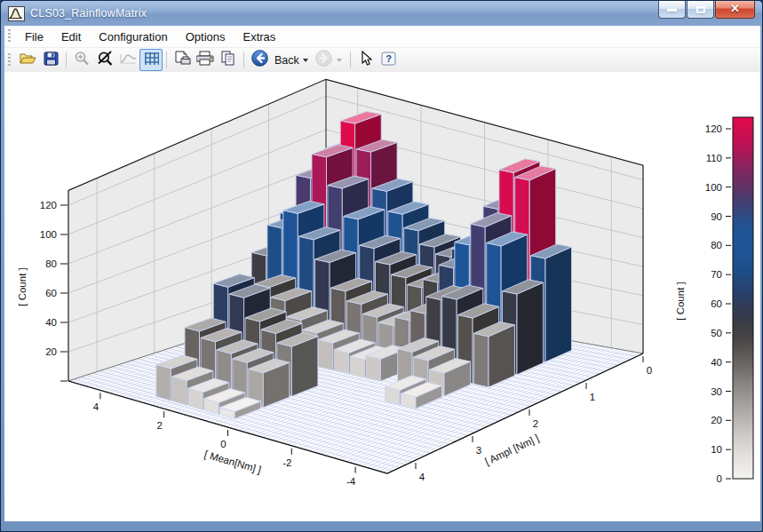 The height and width of the screenshot is (532, 763). What do you see at coordinates (133, 37) in the screenshot?
I see `menu-item-configuration: Configuration` at bounding box center [133, 37].